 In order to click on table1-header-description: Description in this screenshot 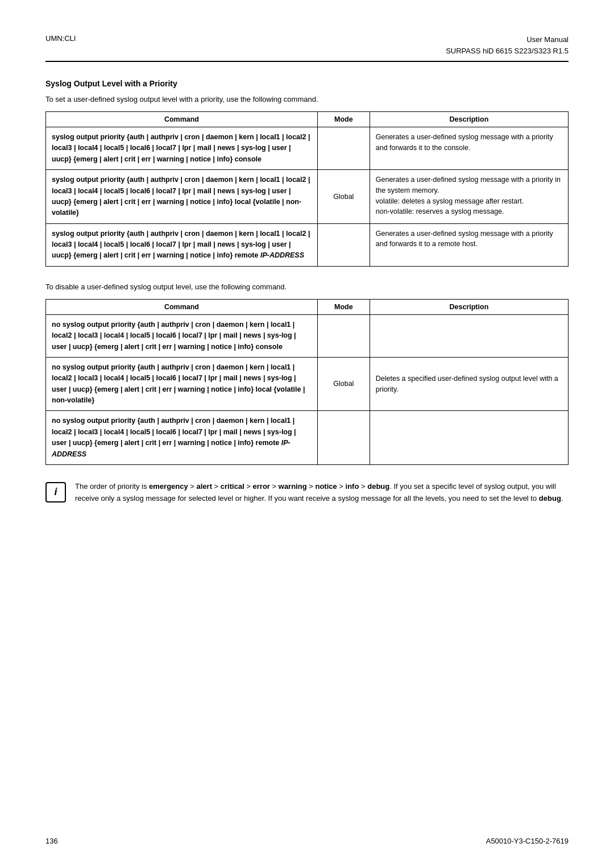, I will do `click(468, 119)`.